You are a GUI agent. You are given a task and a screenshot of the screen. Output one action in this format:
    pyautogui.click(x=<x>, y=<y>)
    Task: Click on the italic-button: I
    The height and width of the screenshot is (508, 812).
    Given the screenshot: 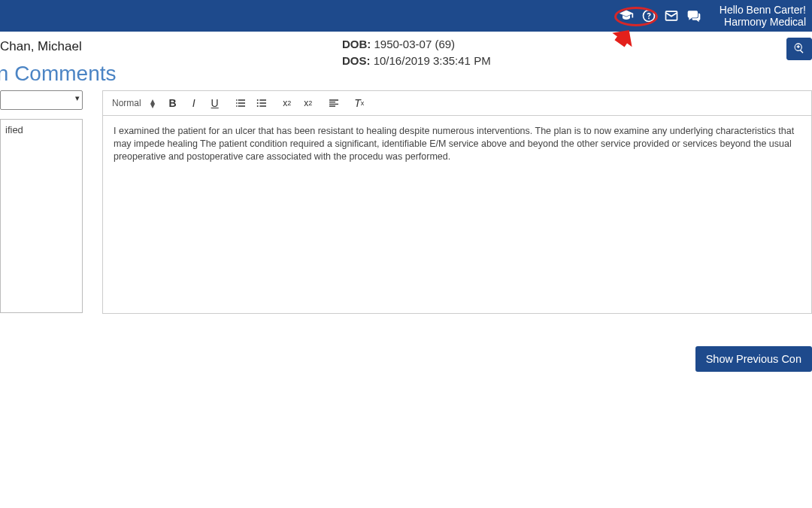 What is the action you would take?
    pyautogui.click(x=194, y=103)
    